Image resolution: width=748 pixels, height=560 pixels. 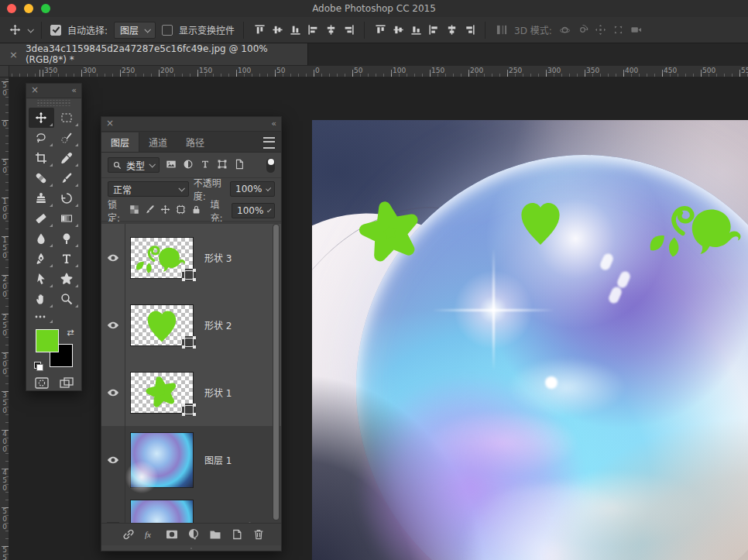 I want to click on dist-right-icon, so click(x=469, y=30).